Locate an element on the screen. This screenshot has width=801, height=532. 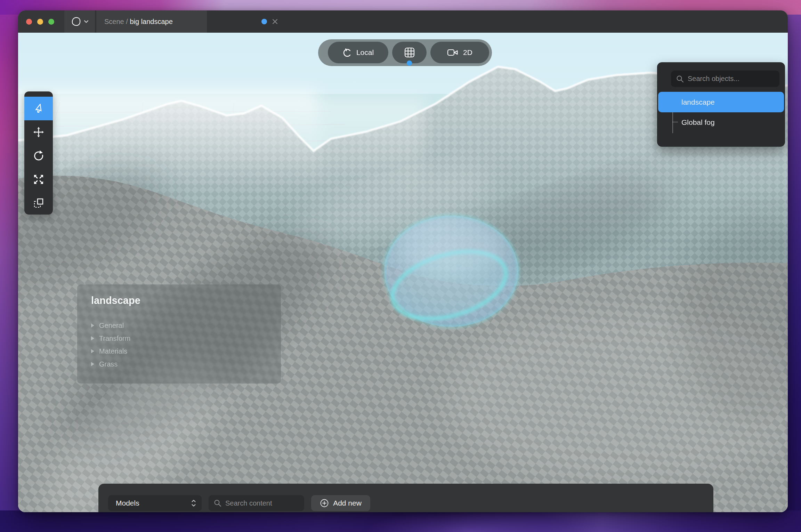
section-transform: Transform is located at coordinates (111, 338).